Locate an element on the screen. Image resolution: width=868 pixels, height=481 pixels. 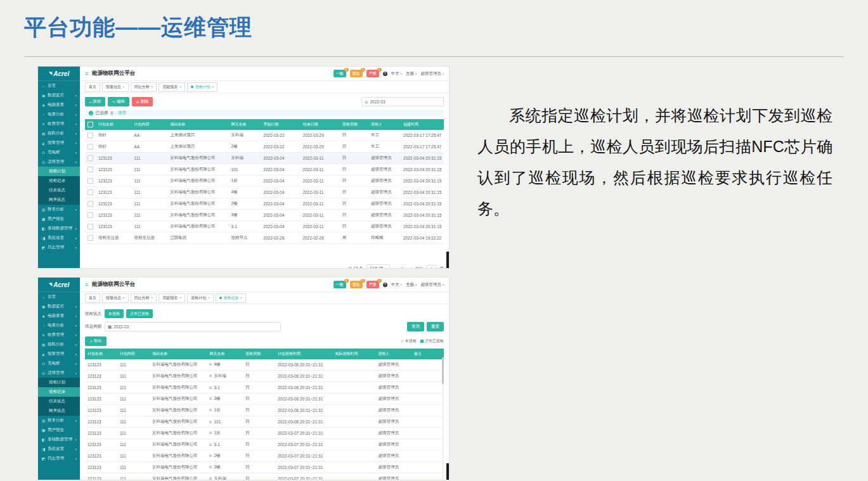
alarm-badge-一般: 一般0 is located at coordinates (340, 74).